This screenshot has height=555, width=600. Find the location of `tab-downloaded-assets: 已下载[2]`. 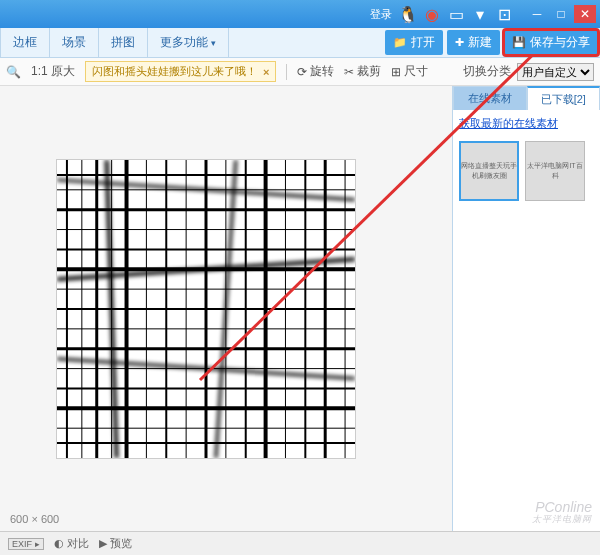

tab-downloaded-assets: 已下载[2] is located at coordinates (564, 98).